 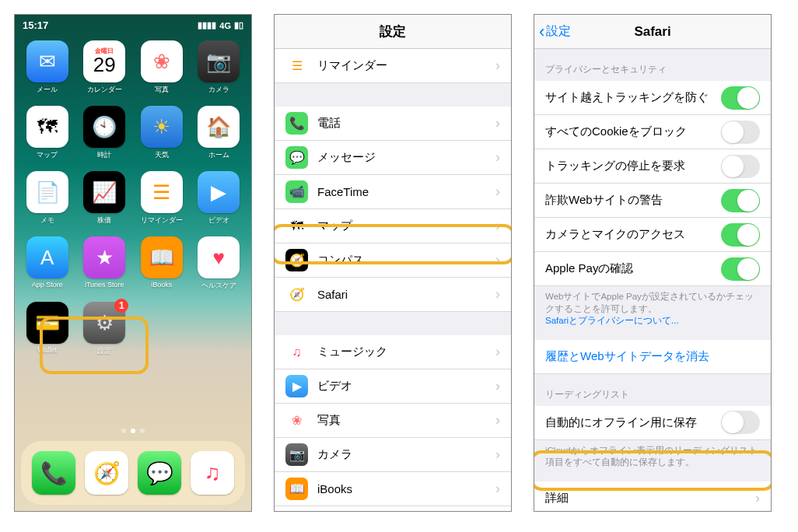 I want to click on app-home-icon: 🏠, so click(x=219, y=127).